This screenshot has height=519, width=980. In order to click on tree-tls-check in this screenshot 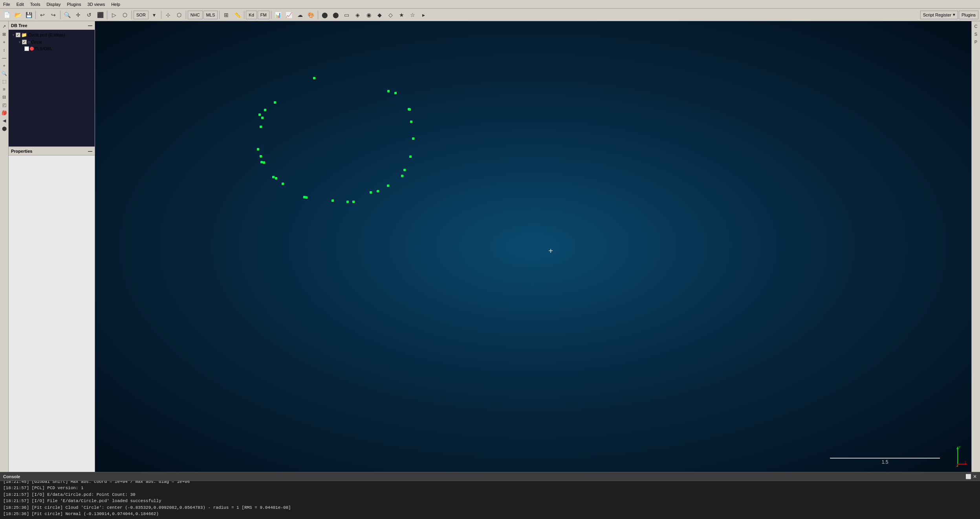, I will do `click(27, 49)`.